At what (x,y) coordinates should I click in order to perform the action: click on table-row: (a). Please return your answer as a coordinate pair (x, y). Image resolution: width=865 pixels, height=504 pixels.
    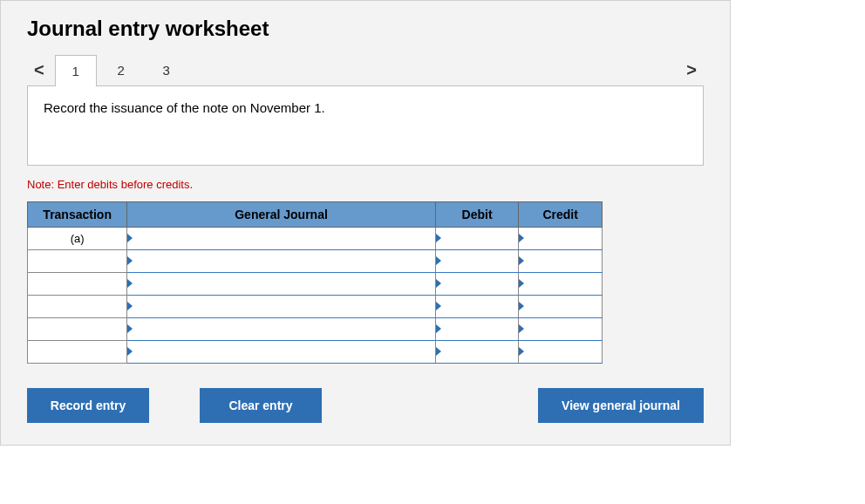
    Looking at the image, I should click on (316, 239).